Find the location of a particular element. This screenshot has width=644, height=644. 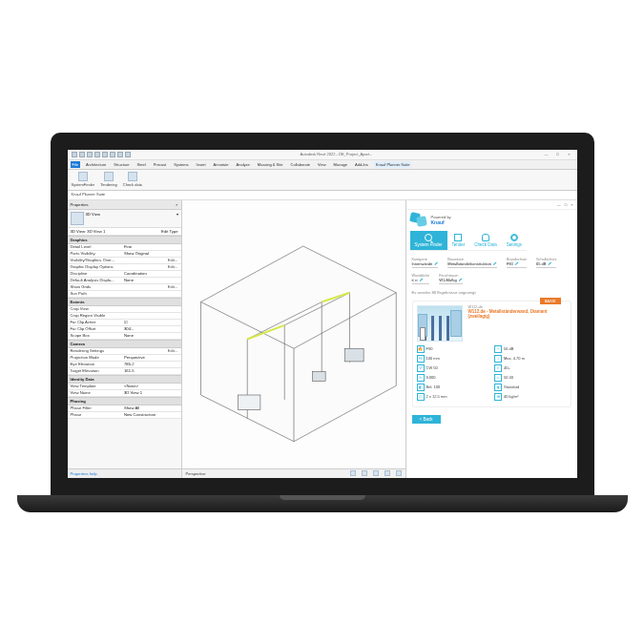

prop-row: DisciplineCoordination is located at coordinates (124, 275).